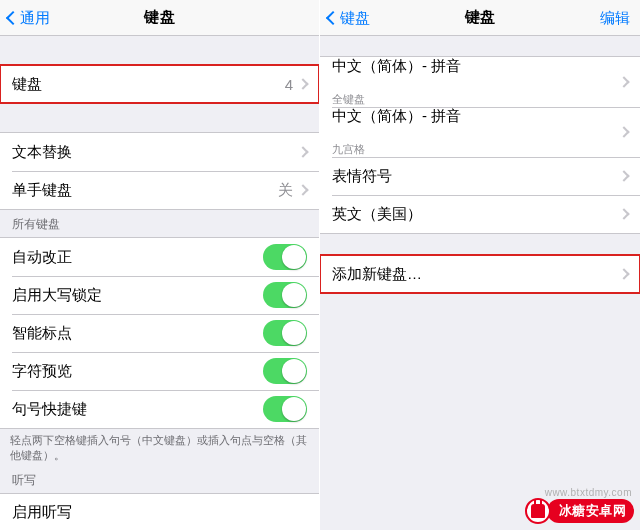 The height and width of the screenshot is (530, 640). What do you see at coordinates (480, 18) in the screenshot?
I see `navbar-right: 键盘 键盘 编辑` at bounding box center [480, 18].